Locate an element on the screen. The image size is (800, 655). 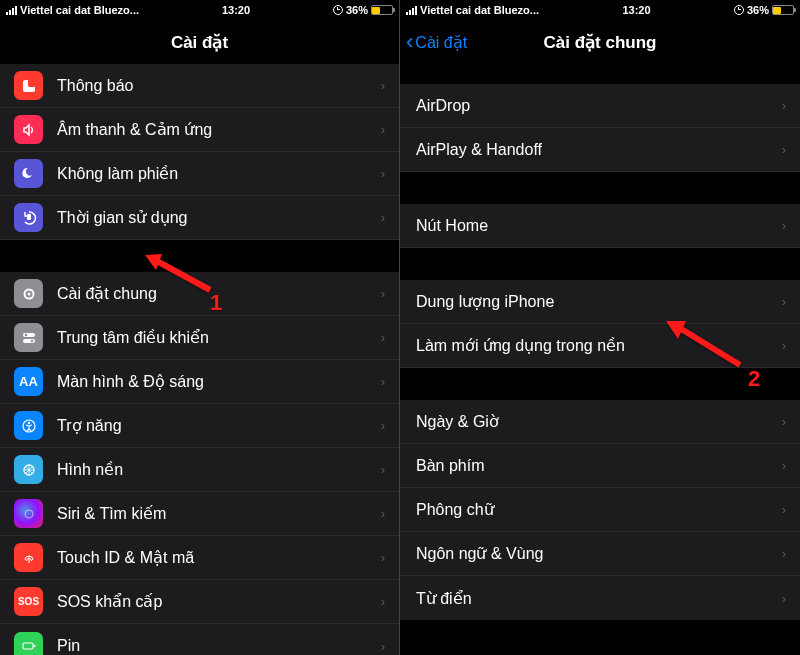
row-control-center: Trung tâm điều khiển › is located at coordinates (200, 338).